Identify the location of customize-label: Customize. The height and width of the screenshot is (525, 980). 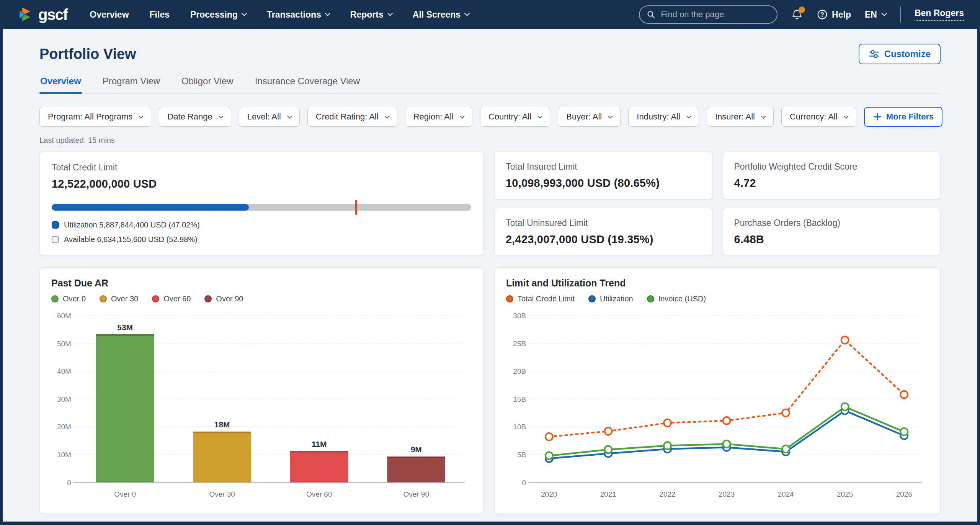
(907, 54).